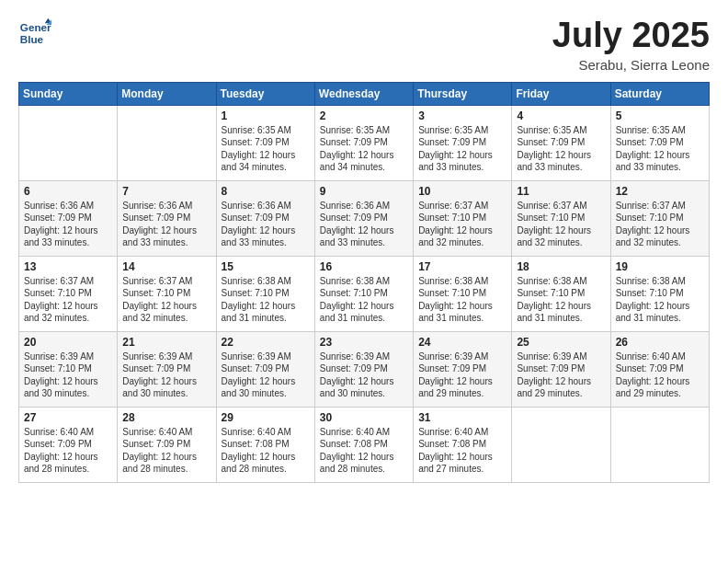 Image resolution: width=728 pixels, height=563 pixels. Describe the element at coordinates (166, 191) in the screenshot. I see `day-number: 7` at that location.